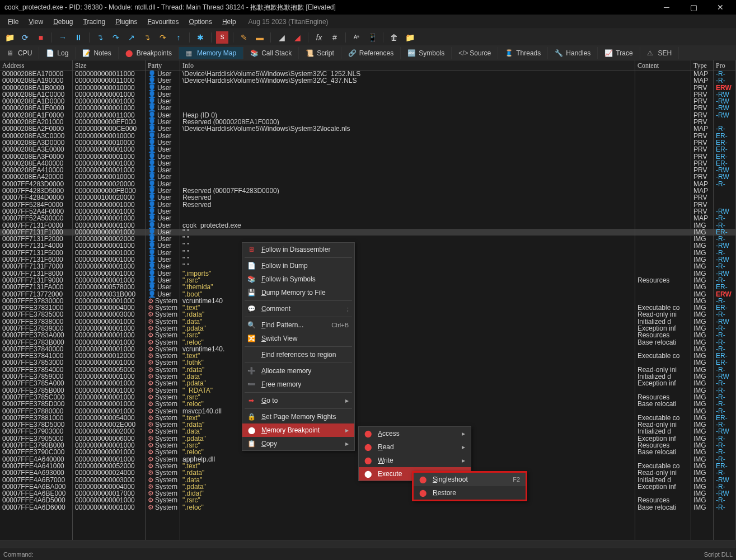 The image size is (736, 560). I want to click on cell-size: 0000000000024000, so click(109, 473).